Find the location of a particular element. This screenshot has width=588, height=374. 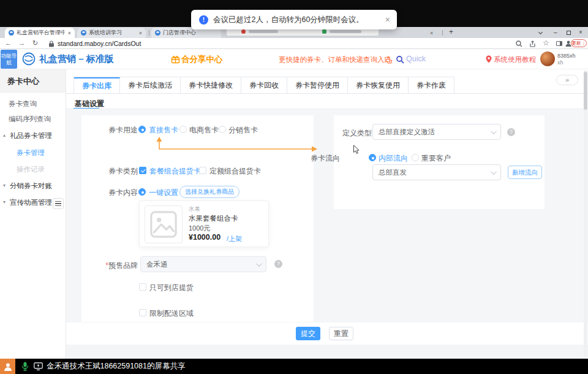

username-sub: xh is located at coordinates (560, 63).